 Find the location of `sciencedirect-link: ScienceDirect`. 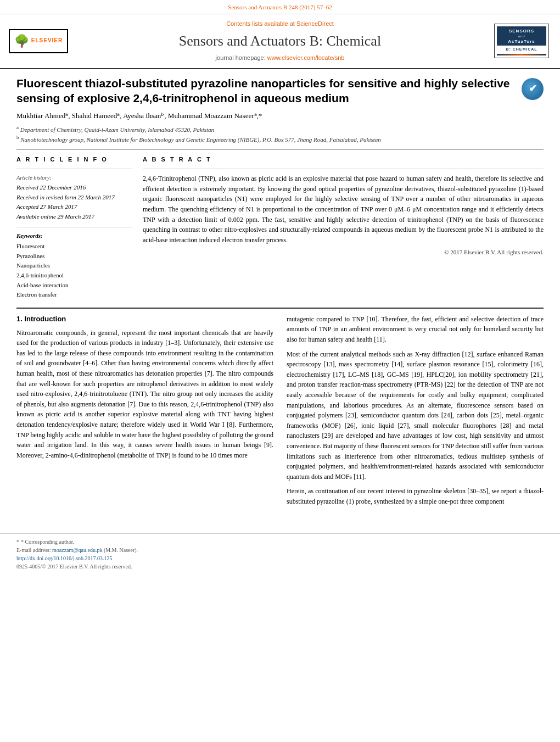

sciencedirect-link: ScienceDirect is located at coordinates (315, 24).